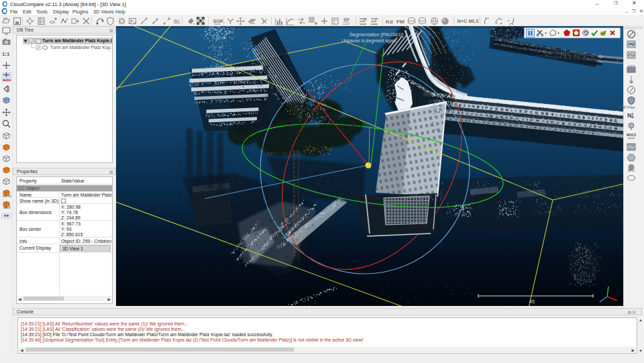  Describe the element at coordinates (389, 21) in the screenshot. I see `svg-text: Kd` at that location.